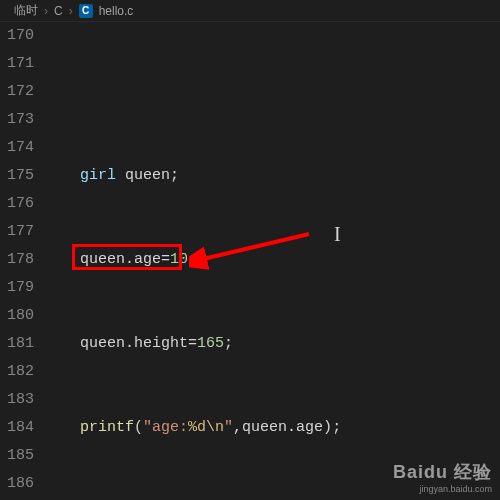 This screenshot has width=500, height=500. I want to click on breadcrumb-sub: C, so click(58, 11).